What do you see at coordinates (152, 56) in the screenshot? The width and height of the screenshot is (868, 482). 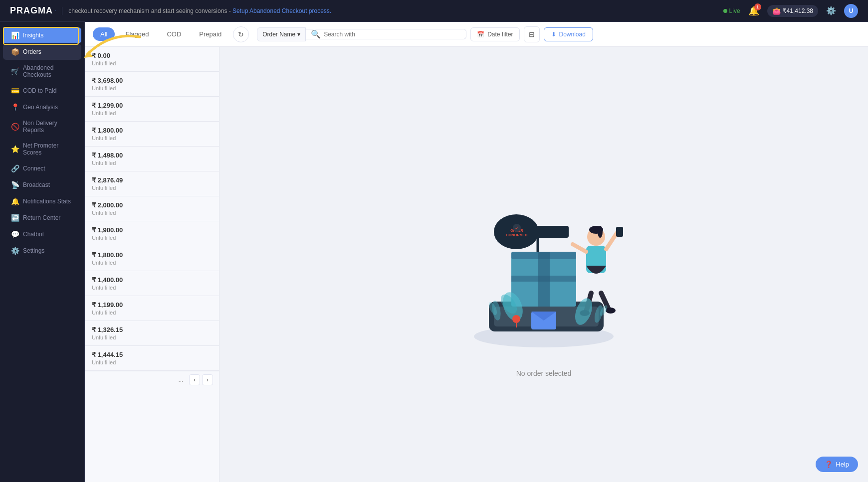 I see `order-amount: ₹ 0.00` at bounding box center [152, 56].